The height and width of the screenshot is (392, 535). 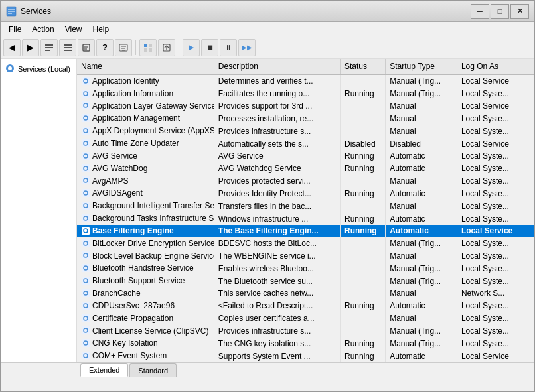 What do you see at coordinates (145, 231) in the screenshot?
I see `service-name-cell: Base Filtering Engine` at bounding box center [145, 231].